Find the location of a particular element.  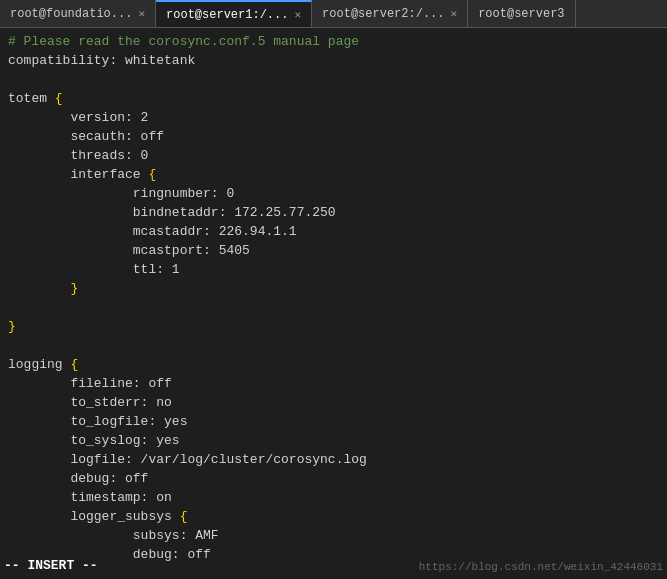

editor-line: to_logfile: yes is located at coordinates (334, 422).